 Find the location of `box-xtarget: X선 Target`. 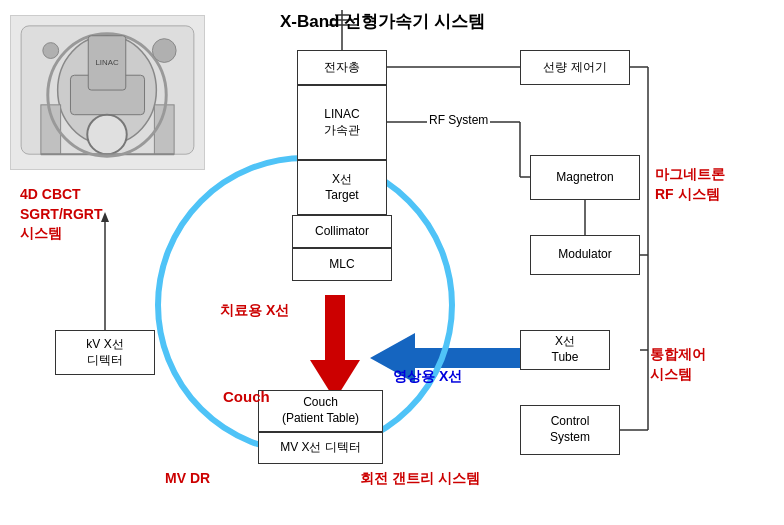

box-xtarget: X선 Target is located at coordinates (342, 188).